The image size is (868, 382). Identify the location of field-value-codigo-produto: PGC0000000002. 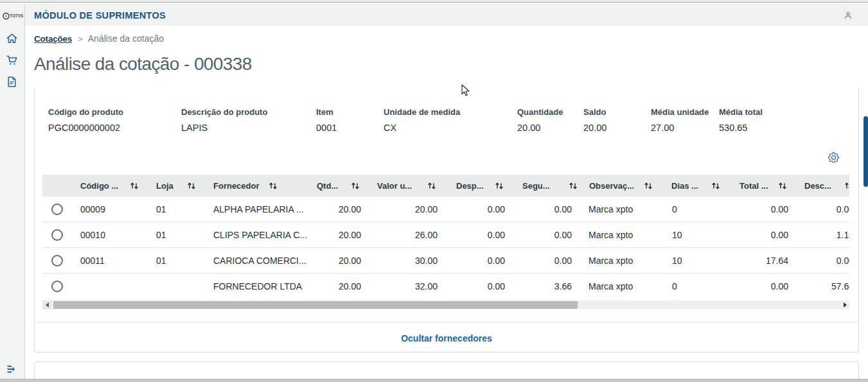
(84, 128).